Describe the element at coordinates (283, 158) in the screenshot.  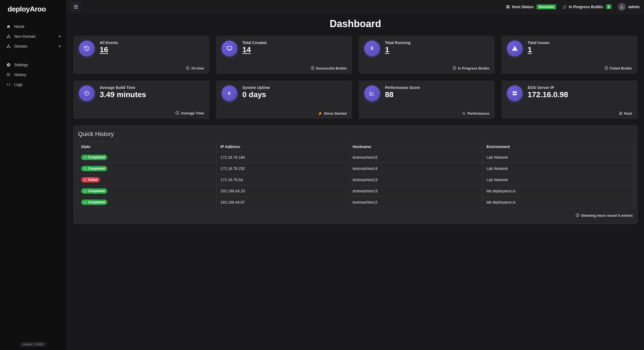
I see `cell-ip: 172.16.76.184` at that location.